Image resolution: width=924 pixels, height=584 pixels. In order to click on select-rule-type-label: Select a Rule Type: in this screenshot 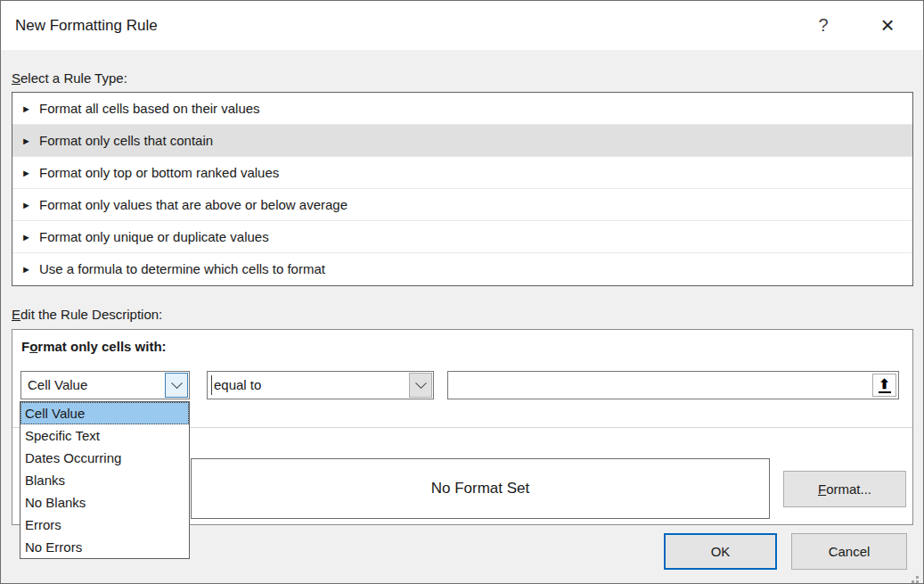, I will do `click(70, 78)`.